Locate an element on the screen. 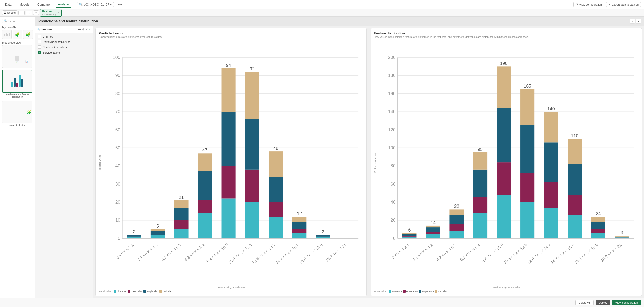 The width and height of the screenshot is (644, 307). back-button: ← is located at coordinates (22, 13).